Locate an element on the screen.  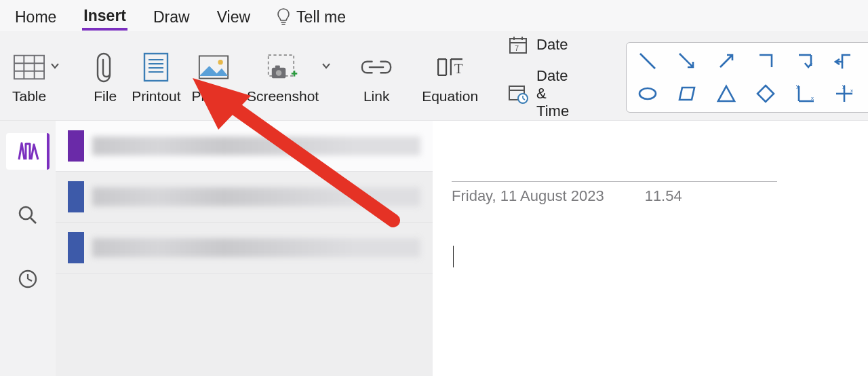
picture-button: Picture is located at coordinates (214, 77).